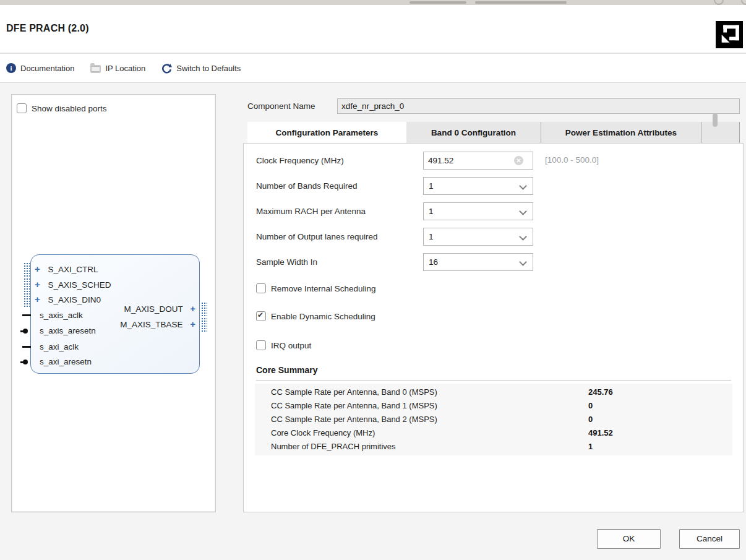 Image resolution: width=746 pixels, height=560 pixels. I want to click on tab-bar: Configuration Parameters Band 0 Configur…, so click(494, 132).